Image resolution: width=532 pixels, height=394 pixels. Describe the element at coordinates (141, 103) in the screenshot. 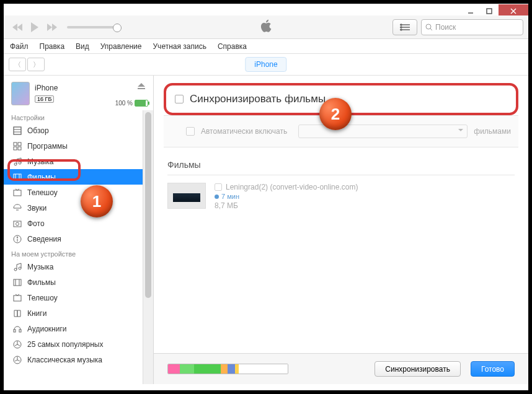

I see `battery-icon` at that location.